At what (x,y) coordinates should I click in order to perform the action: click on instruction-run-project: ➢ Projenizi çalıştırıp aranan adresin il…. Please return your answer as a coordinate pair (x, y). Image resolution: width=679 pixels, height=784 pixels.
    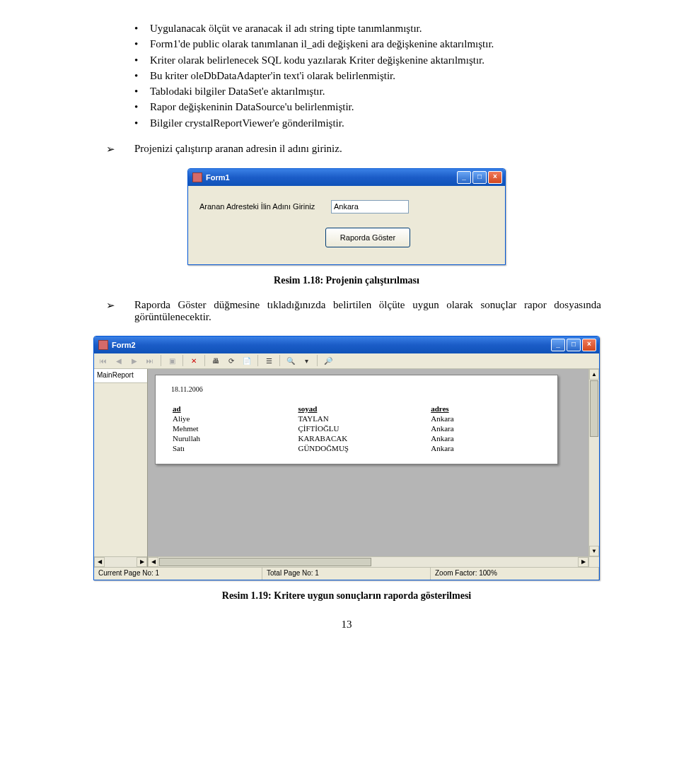
    Looking at the image, I should click on (354, 149).